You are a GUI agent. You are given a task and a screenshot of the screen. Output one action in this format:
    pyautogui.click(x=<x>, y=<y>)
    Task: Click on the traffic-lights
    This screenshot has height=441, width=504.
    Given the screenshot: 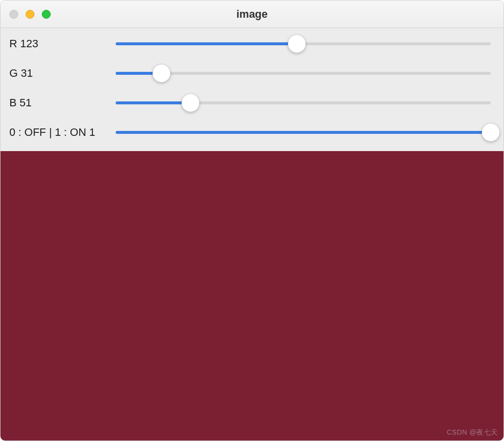 What is the action you would take?
    pyautogui.click(x=30, y=14)
    